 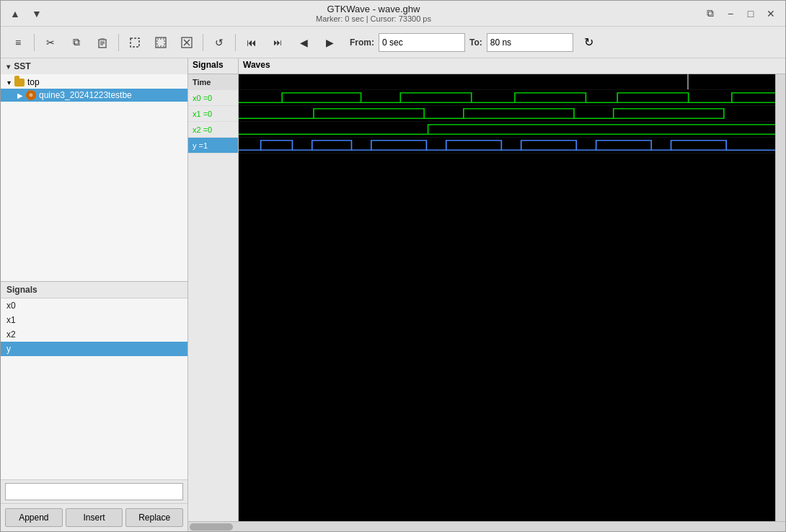 I want to click on search-area: 🔍, so click(x=94, y=492).